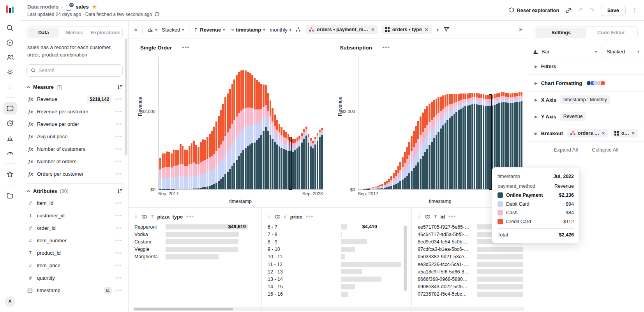 The height and width of the screenshot is (312, 644). What do you see at coordinates (340, 287) in the screenshot?
I see `table-row: 14 - 15` at bounding box center [340, 287].